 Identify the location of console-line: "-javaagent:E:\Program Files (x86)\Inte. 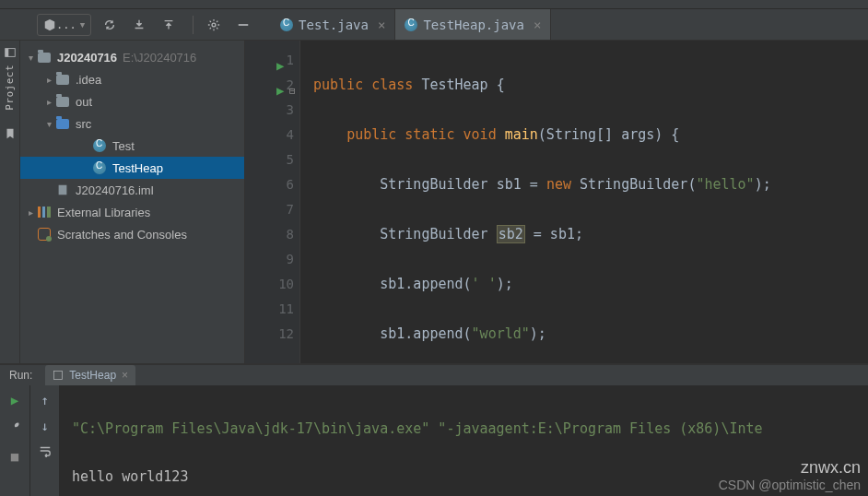
(600, 429).